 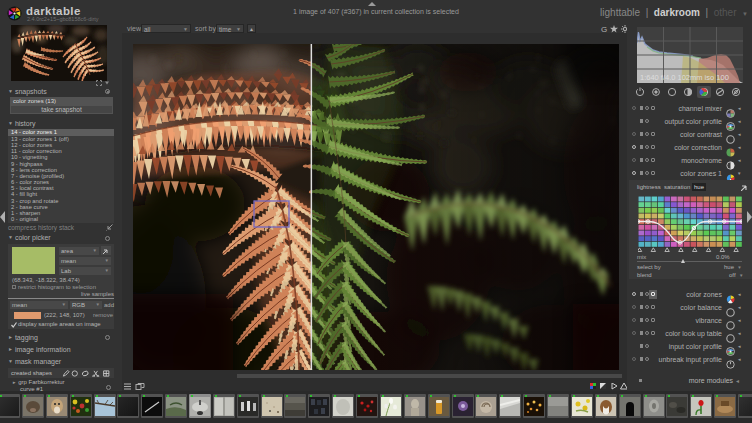 What do you see at coordinates (684, 78) in the screenshot?
I see `svg-text: 1:640 f/4.0 102mm iso 100` at bounding box center [684, 78].